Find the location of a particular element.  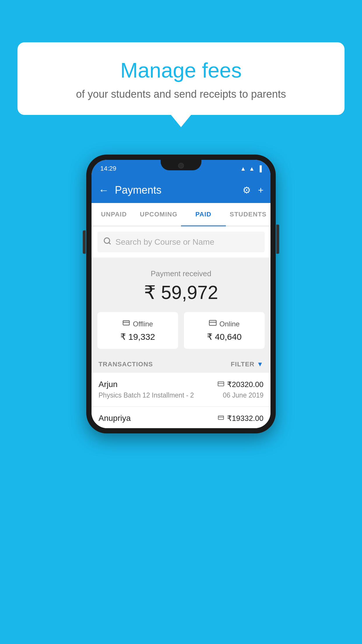

transaction-name: Arjun is located at coordinates (108, 384).